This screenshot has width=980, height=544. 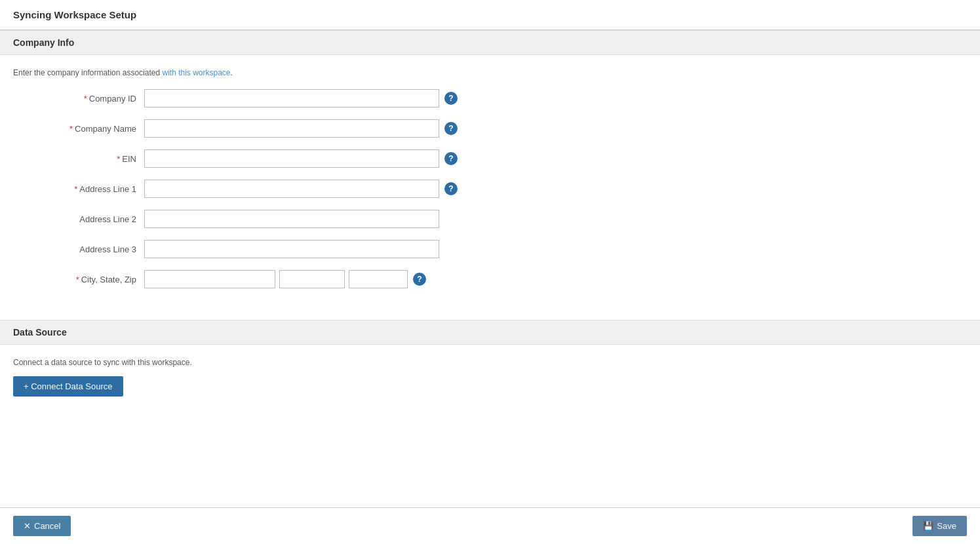 What do you see at coordinates (292, 249) in the screenshot?
I see `address-line3-input` at bounding box center [292, 249].